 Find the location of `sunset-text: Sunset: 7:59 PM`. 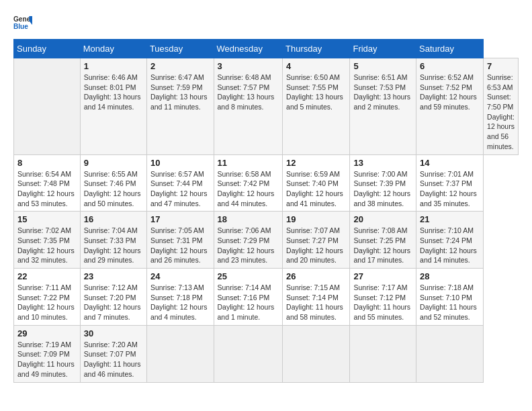

sunset-text: Sunset: 7:59 PM is located at coordinates (180, 87).